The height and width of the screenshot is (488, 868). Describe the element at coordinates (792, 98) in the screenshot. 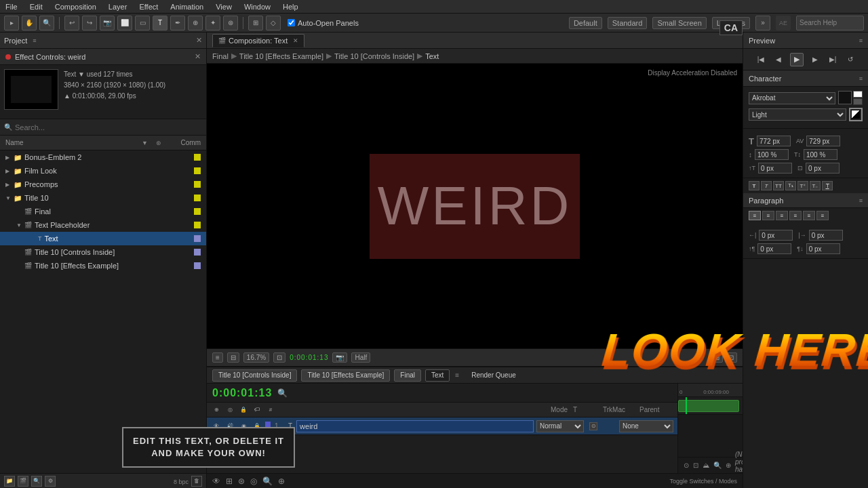

I see `font-name-select: Akrobat` at that location.